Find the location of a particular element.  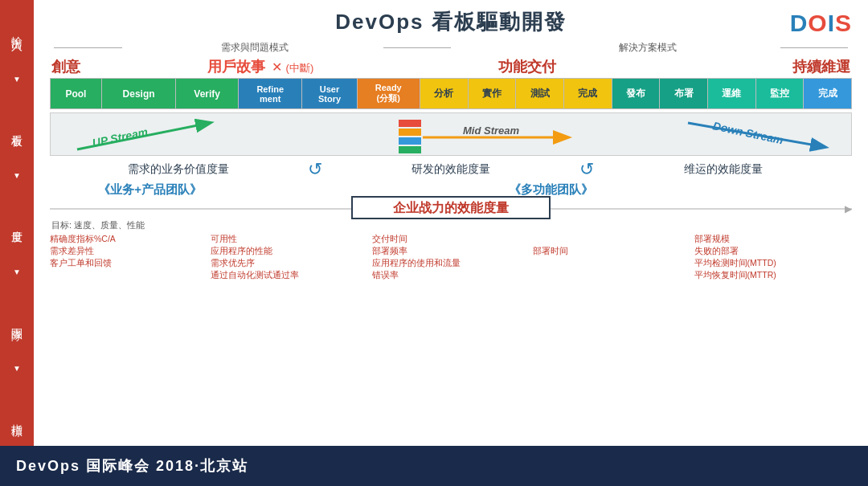

kpi-section: 精确度指标%C/A 可用性 交付时间 部署规模 需求差异性 应用程序的性能 部署… is located at coordinates (451, 257).